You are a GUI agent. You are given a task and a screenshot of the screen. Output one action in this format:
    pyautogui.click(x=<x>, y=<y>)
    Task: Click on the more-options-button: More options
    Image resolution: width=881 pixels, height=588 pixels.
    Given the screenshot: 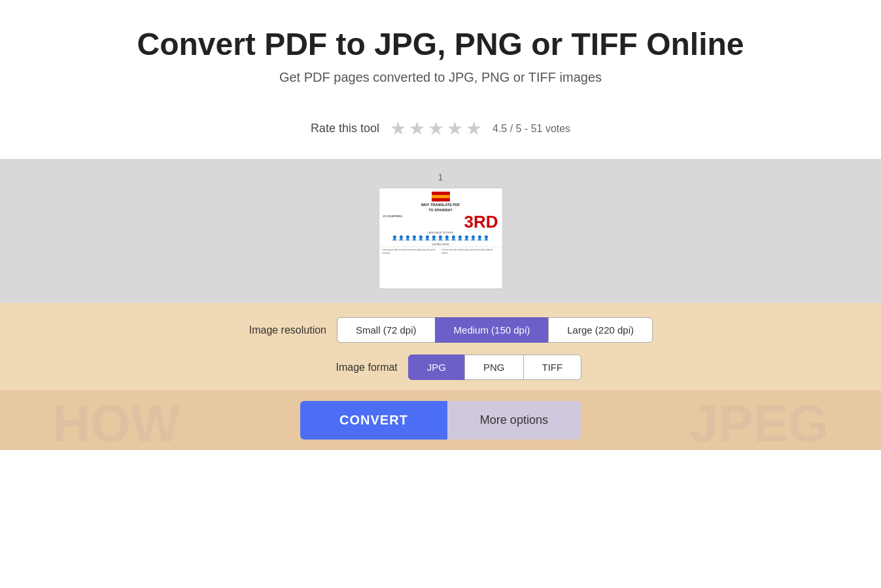 What is the action you would take?
    pyautogui.click(x=514, y=420)
    